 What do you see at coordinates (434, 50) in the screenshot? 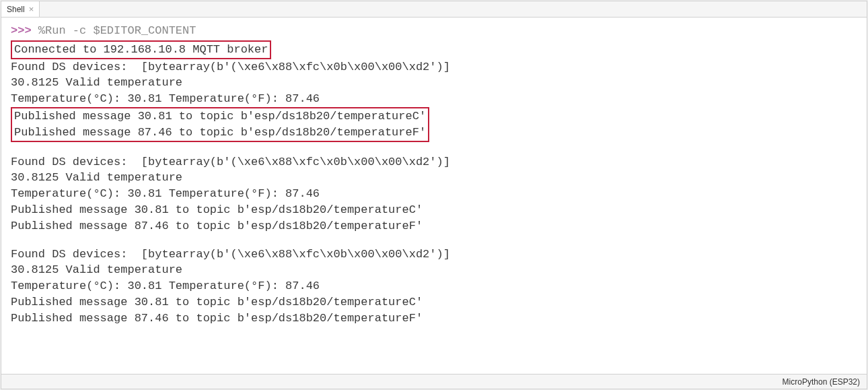
I see `connected-line: Connected to 192.168.10.8 MQTT broker` at bounding box center [434, 50].